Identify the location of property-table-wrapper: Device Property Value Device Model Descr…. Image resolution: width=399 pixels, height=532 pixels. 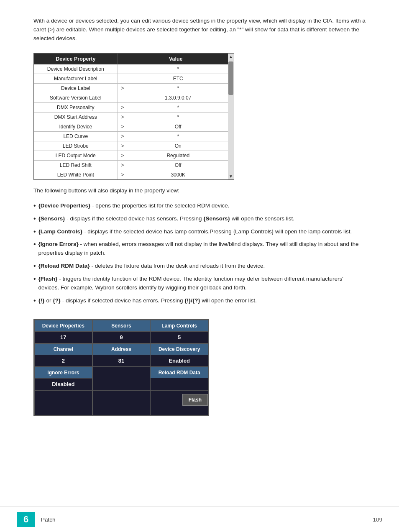
(134, 116).